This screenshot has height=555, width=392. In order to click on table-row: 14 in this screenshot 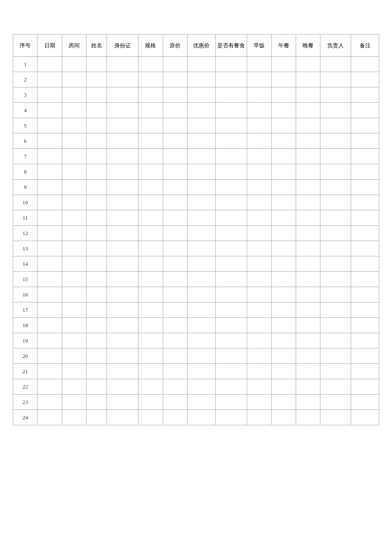, I will do `click(196, 264)`.